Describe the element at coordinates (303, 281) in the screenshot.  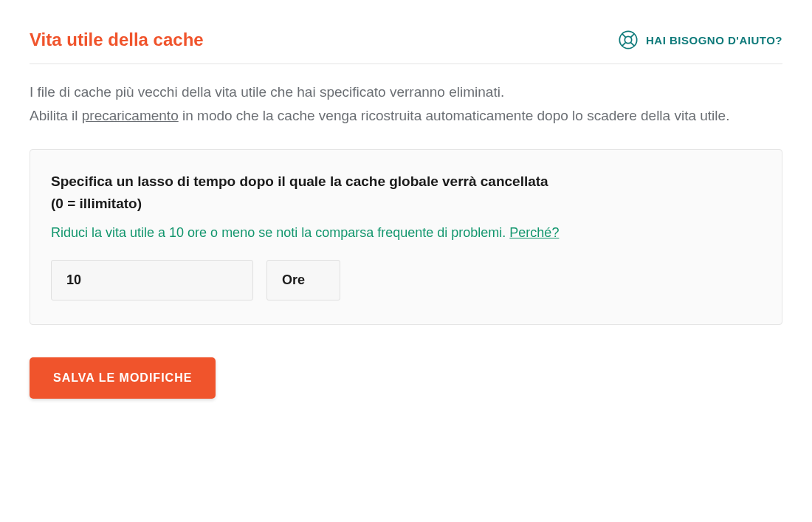
I see `lifespan-unit-select: Ore` at that location.